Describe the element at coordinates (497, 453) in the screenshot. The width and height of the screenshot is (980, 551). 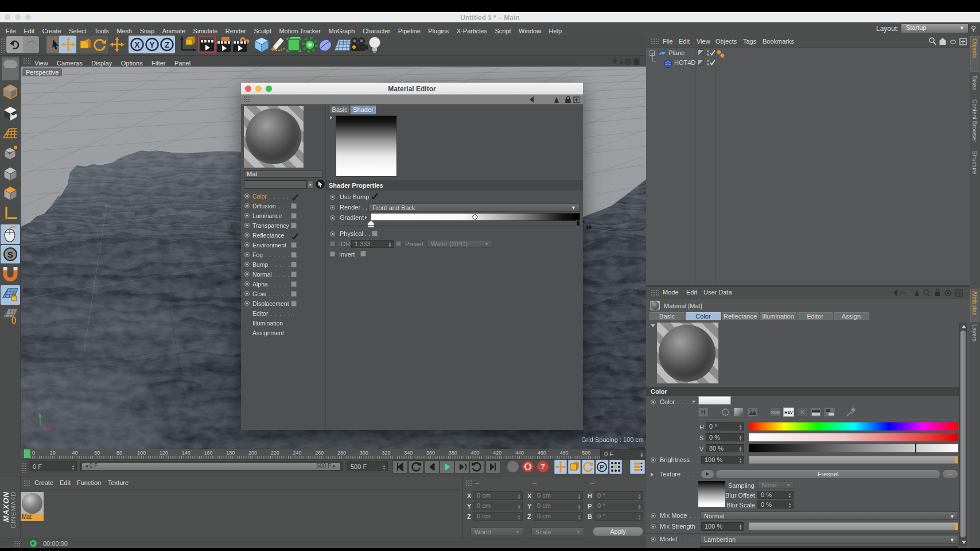
I see `svg-text: 420` at that location.